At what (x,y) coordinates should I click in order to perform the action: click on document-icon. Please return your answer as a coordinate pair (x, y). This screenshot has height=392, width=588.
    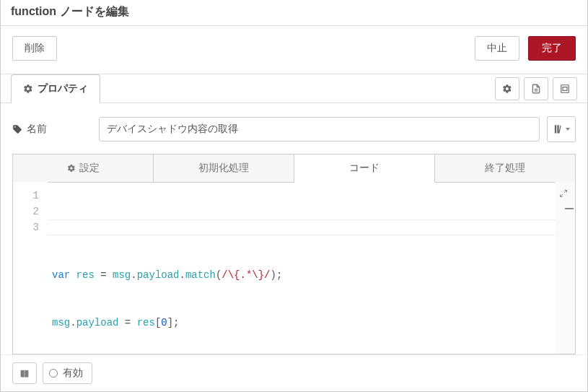
    Looking at the image, I should click on (536, 89).